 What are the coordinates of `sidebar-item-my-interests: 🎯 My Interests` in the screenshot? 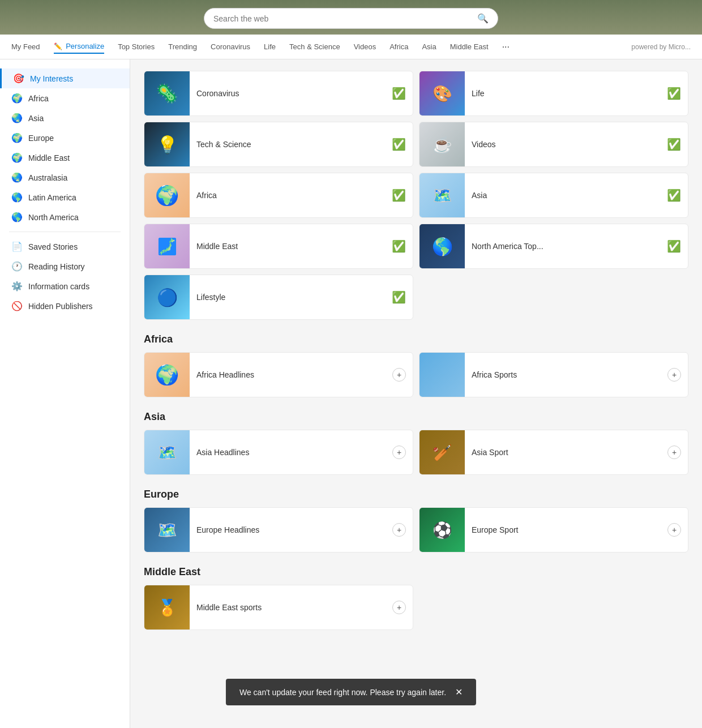 It's located at (65, 78).